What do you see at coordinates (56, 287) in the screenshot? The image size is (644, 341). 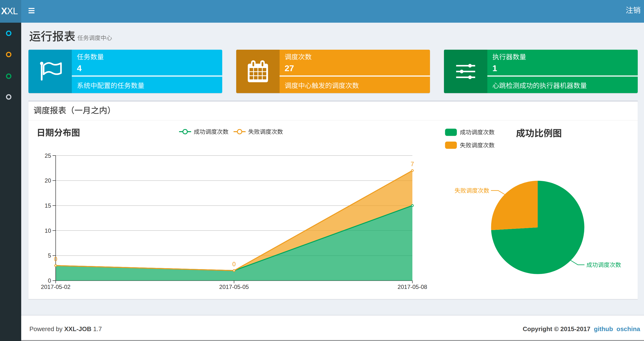 I see `svg-text: 2017-05-02` at bounding box center [56, 287].